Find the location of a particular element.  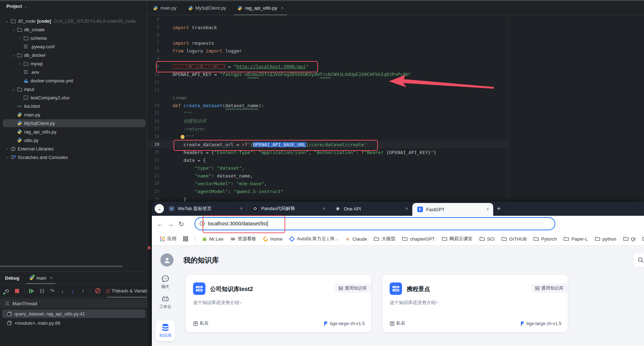

tree-item-30-code: ⌄30_code[code]D:\A_LEE_STUDY\L4\L4-code\… is located at coordinates (73, 21).